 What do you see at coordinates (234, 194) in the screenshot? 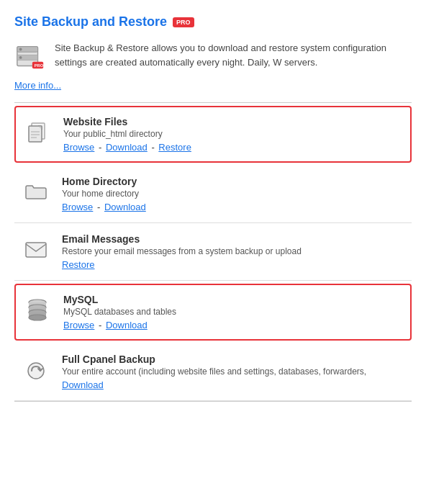
I see `home-directory-desc: Your home directory` at bounding box center [234, 194].